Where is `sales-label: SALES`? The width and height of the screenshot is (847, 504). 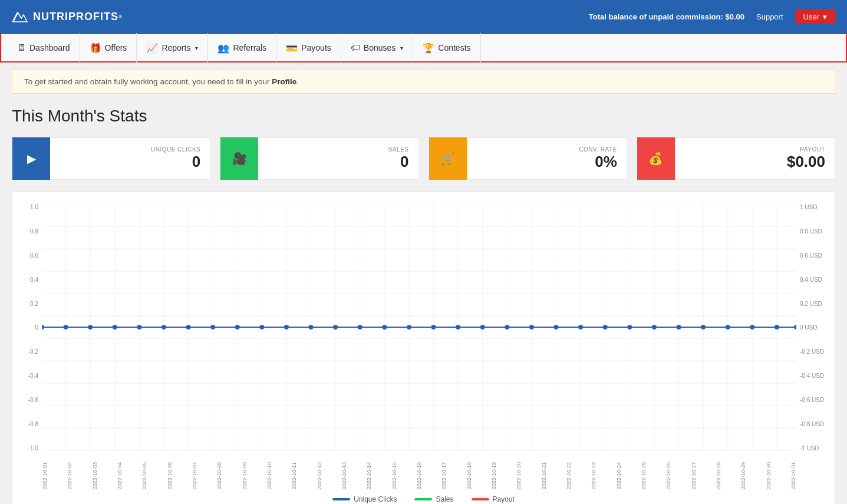 sales-label: SALES is located at coordinates (334, 150).